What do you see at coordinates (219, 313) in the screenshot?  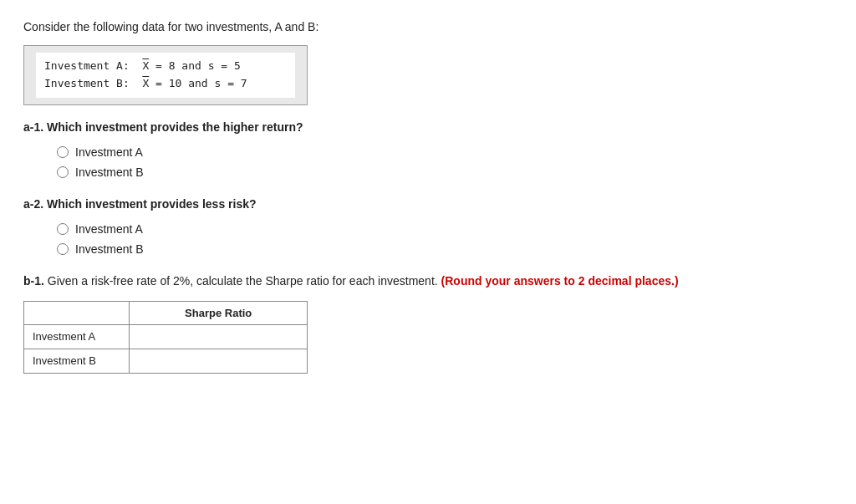 I see `sharpe-header-label: Sharpe Ratio` at bounding box center [219, 313].